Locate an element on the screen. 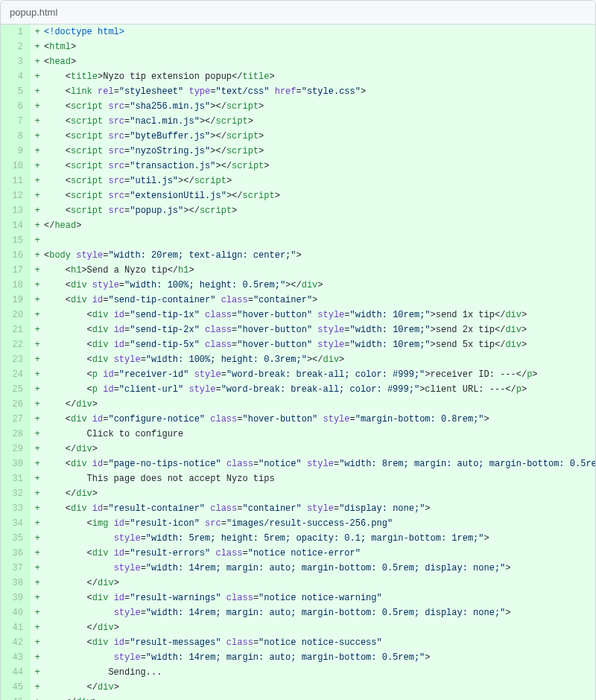 This screenshot has height=700, width=596. line-number: 35 is located at coordinates (16, 538).